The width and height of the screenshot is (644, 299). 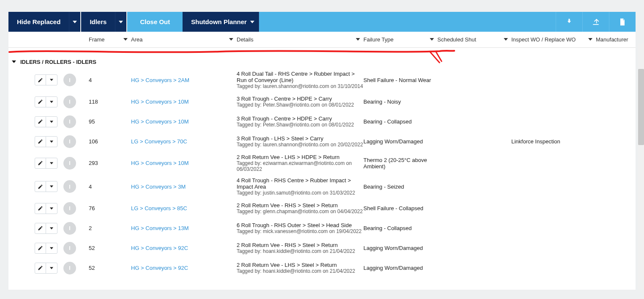 I want to click on col-area-label: Area, so click(x=137, y=40).